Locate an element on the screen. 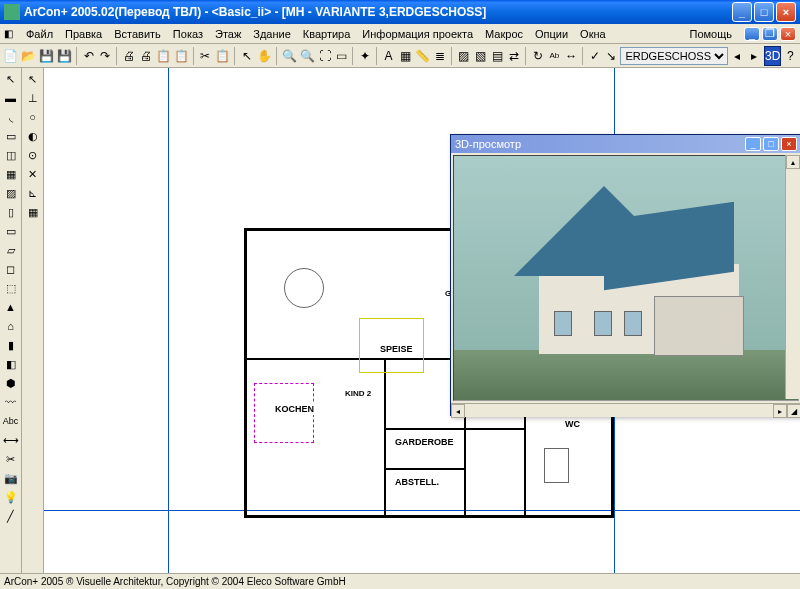  floor-next-button: ▸ is located at coordinates (754, 56).